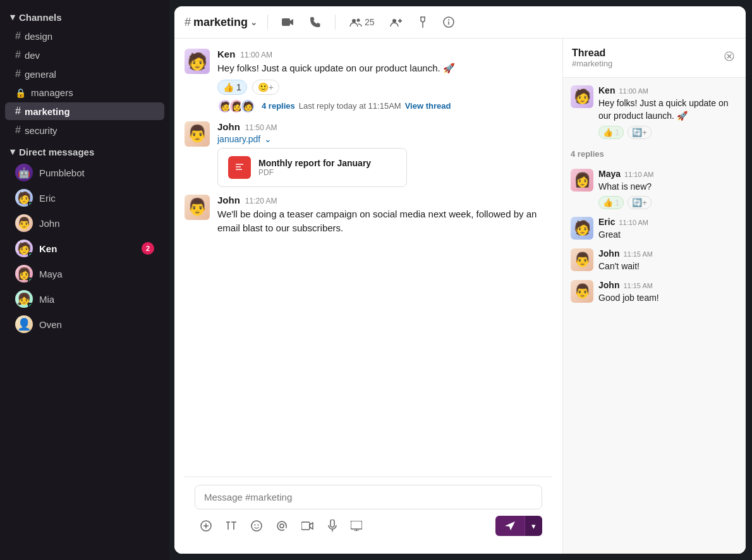  I want to click on video-button, so click(288, 22).